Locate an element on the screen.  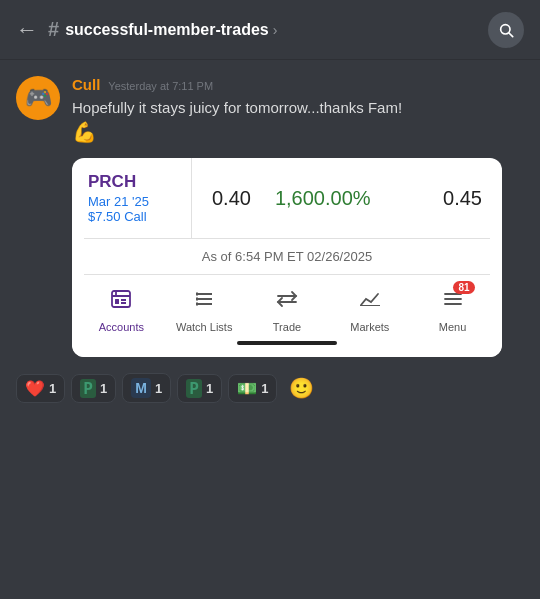
nav-item-trade: Trade is located at coordinates (287, 310).